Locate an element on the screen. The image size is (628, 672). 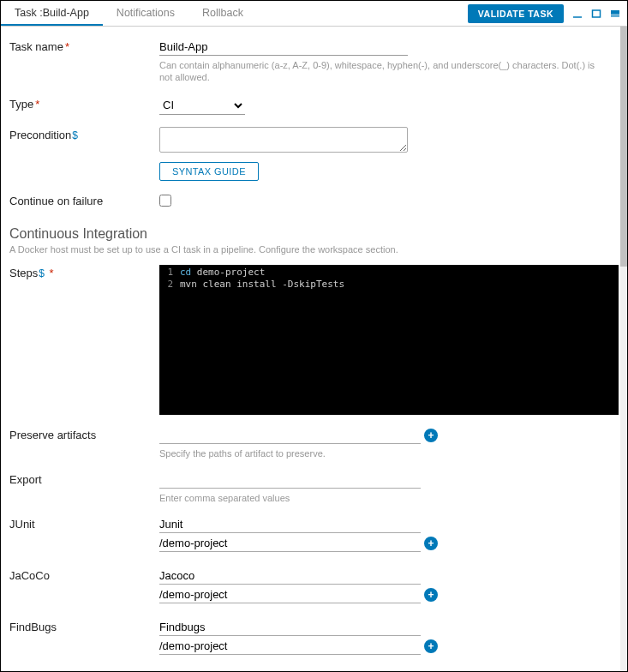
preserve-hint: Specify the paths of artifact to preserv… is located at coordinates (382, 453).